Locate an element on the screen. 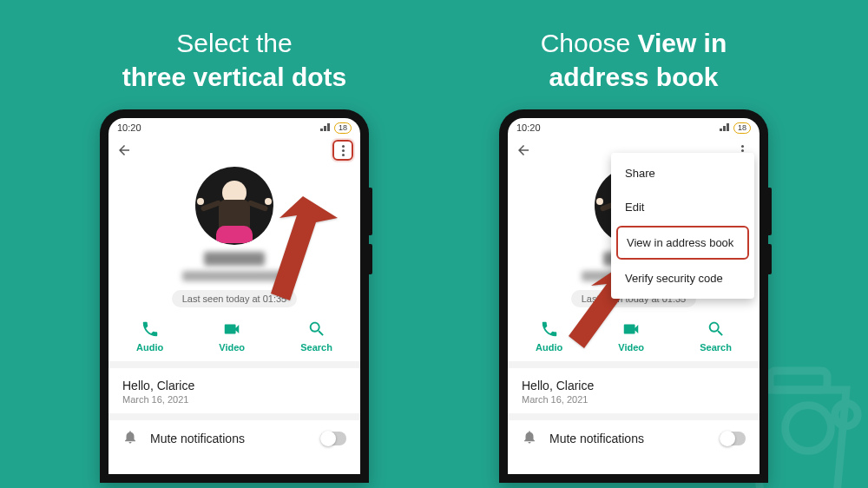  caption-left: Select the three vertical dots is located at coordinates (234, 60).